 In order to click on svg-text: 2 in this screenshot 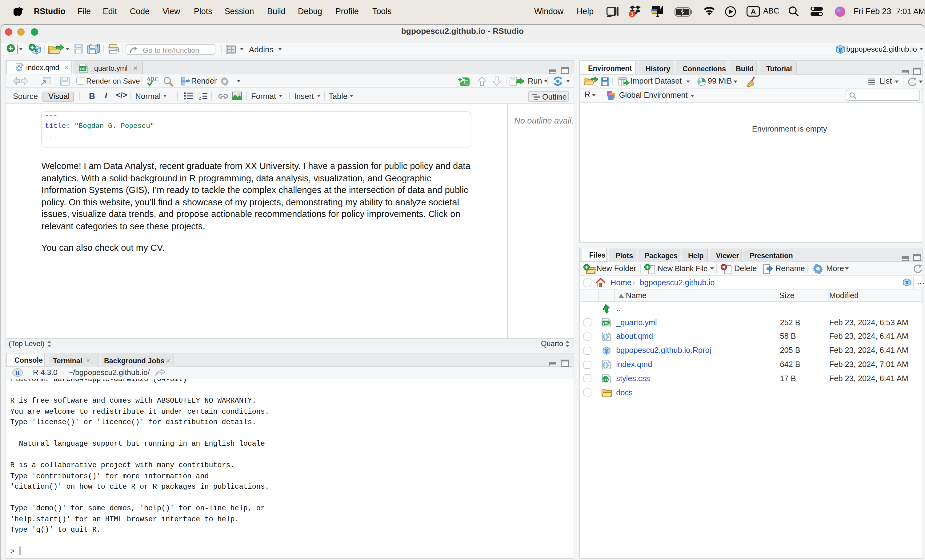, I will do `click(200, 98)`.